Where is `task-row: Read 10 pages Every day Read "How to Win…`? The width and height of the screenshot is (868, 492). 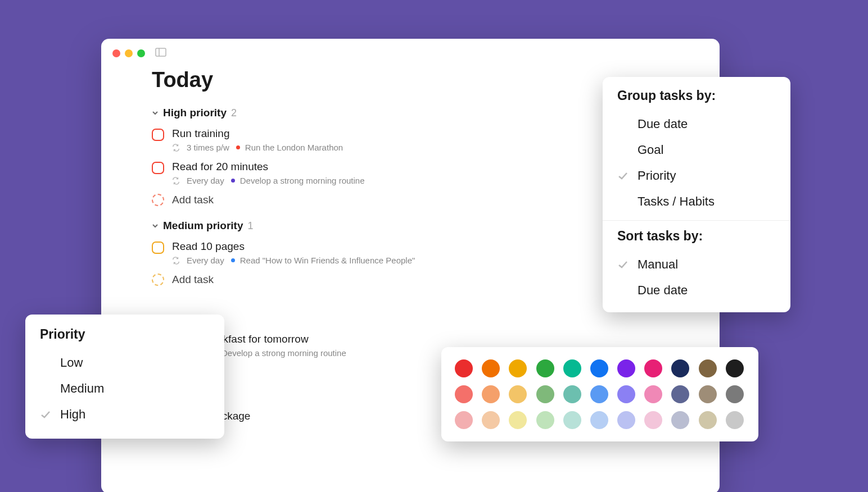 task-row: Read 10 pages Every day Read "How to Win… is located at coordinates (410, 253).